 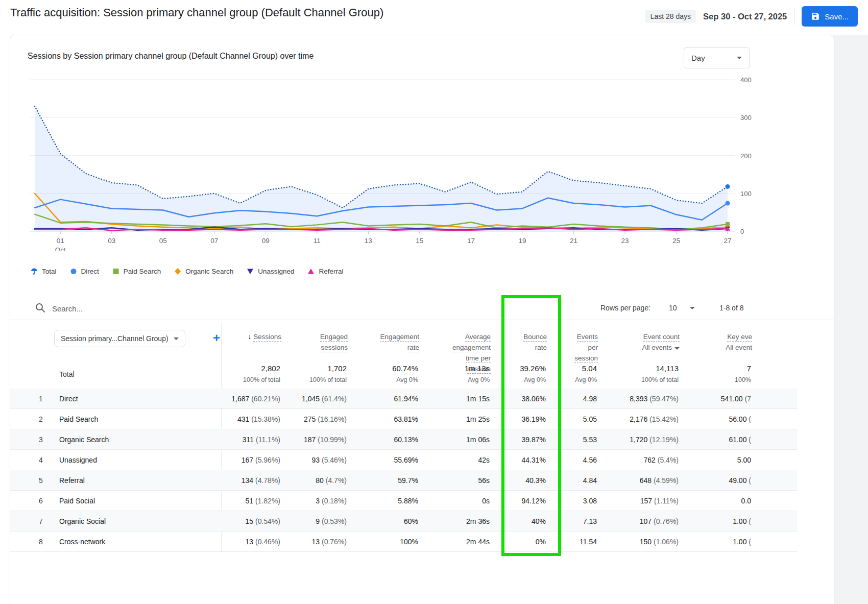 What do you see at coordinates (625, 241) in the screenshot?
I see `svg-text: 23` at bounding box center [625, 241].